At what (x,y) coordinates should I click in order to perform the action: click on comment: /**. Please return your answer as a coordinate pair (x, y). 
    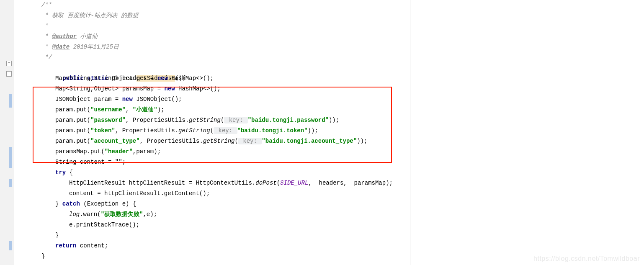
    Looking at the image, I should click on (47, 5).